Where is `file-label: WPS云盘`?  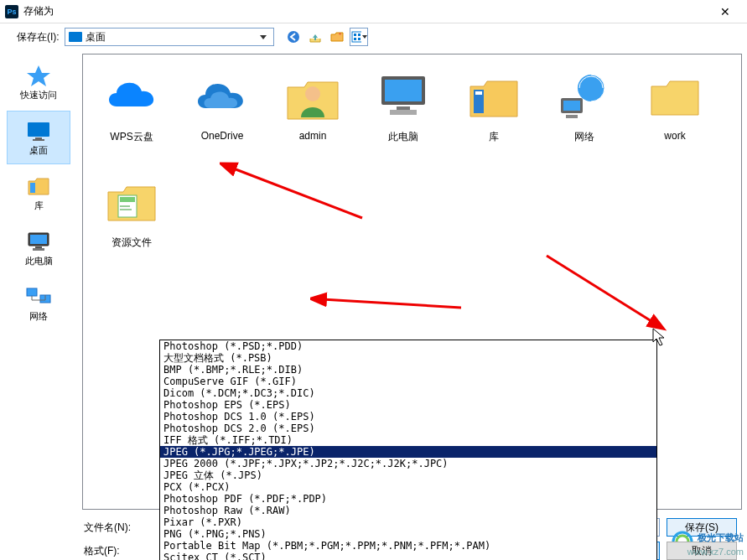
file-label: WPS云盘 is located at coordinates (131, 137).